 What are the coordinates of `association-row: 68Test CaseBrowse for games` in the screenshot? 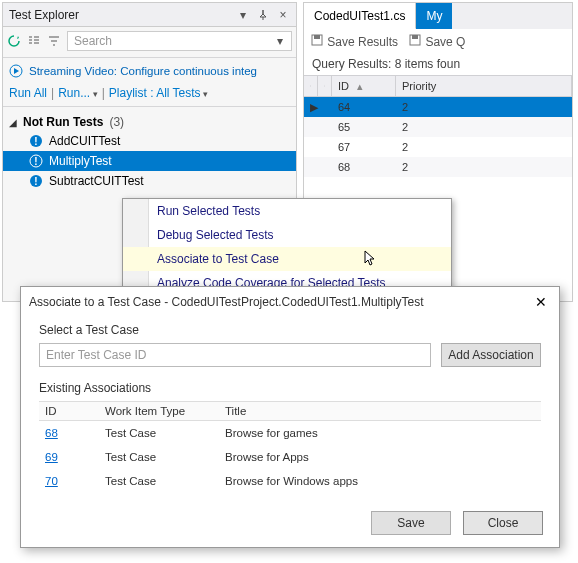 It's located at (290, 433).